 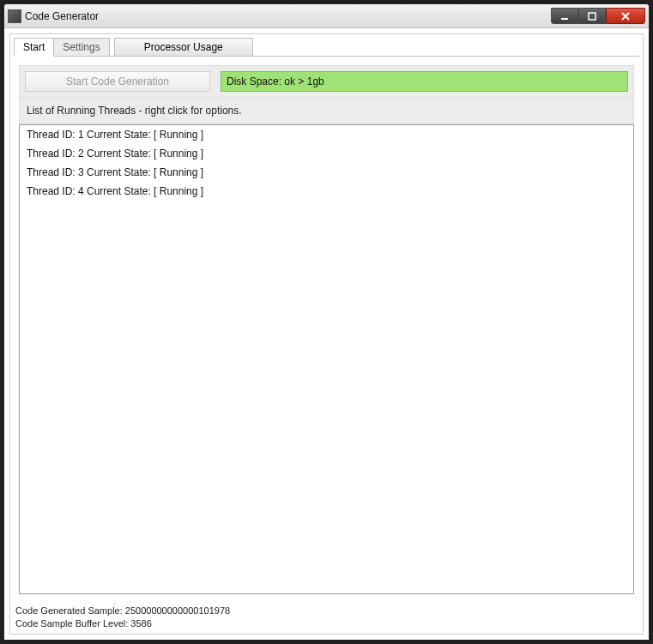 I want to click on thread-row: Thread ID: 3 Current State: [ Running ], so click(x=326, y=172).